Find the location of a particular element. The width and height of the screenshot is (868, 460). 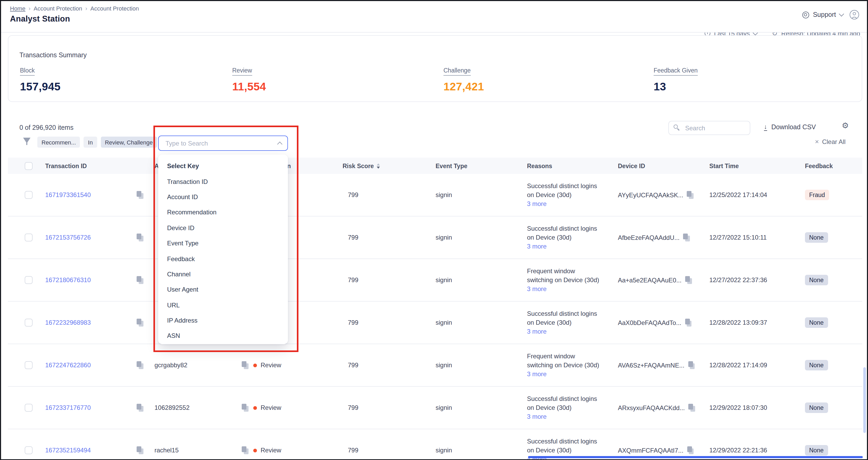

support-label: Support is located at coordinates (824, 15).